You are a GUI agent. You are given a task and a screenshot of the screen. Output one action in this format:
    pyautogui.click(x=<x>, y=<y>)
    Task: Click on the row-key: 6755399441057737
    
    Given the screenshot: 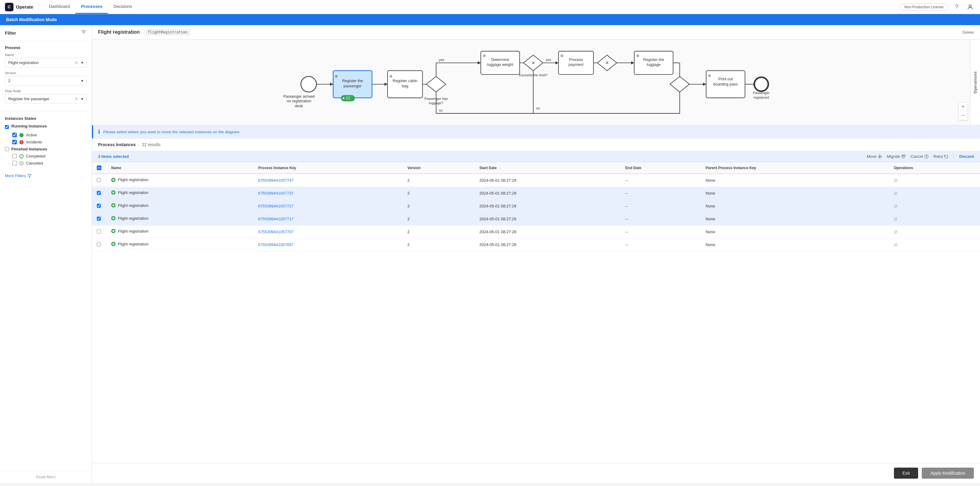 What is the action you would take?
    pyautogui.click(x=328, y=193)
    